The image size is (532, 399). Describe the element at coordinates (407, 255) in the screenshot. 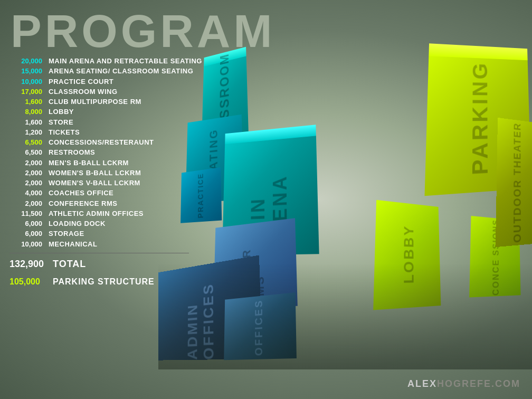

I see `block-lobby: LOBBY` at that location.